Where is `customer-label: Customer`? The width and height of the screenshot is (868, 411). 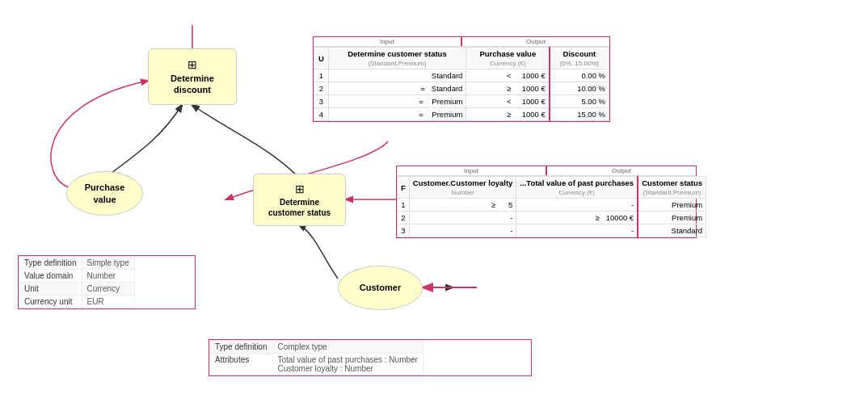
customer-label: Customer is located at coordinates (380, 287).